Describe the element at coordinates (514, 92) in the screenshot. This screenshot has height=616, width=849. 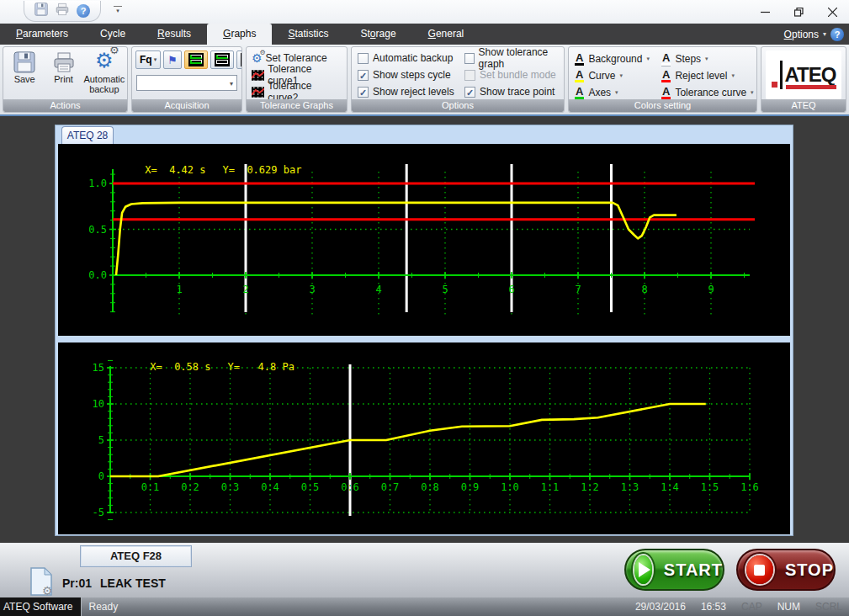
I see `checkbox-show-trace-point: ✓Show trace point` at that location.